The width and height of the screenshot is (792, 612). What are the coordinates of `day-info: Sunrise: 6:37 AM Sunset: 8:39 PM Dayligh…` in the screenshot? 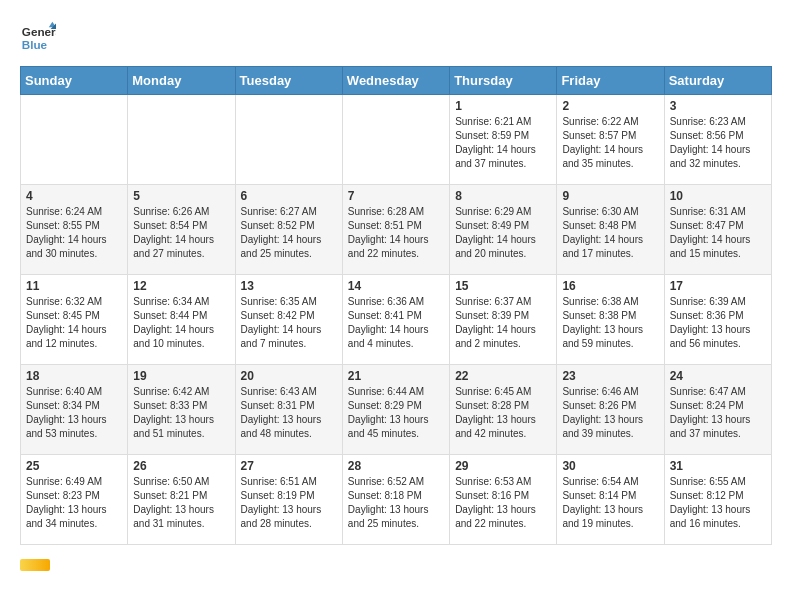 It's located at (503, 323).